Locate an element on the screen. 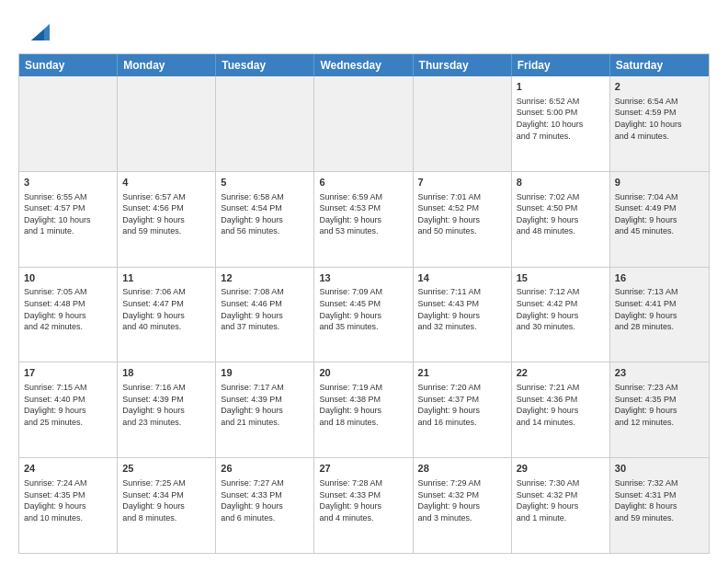  day-info: Sunrise: 7:05 AM Sunset: 4:48 PM Dayligh… is located at coordinates (68, 309).